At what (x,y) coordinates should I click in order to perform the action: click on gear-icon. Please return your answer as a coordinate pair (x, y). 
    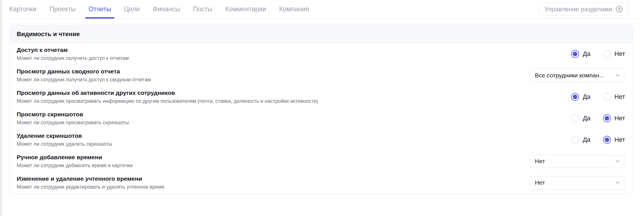
    Looking at the image, I should click on (619, 9).